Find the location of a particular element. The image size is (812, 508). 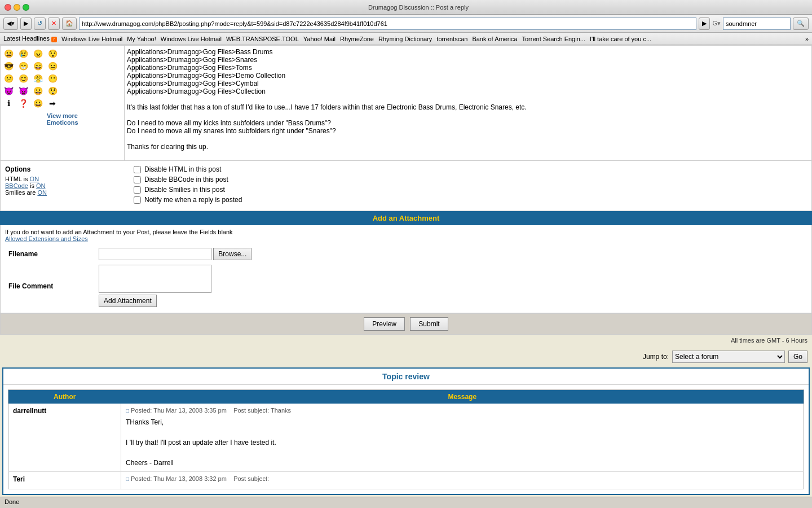

emoticon-15: 😀 is located at coordinates (38, 91).